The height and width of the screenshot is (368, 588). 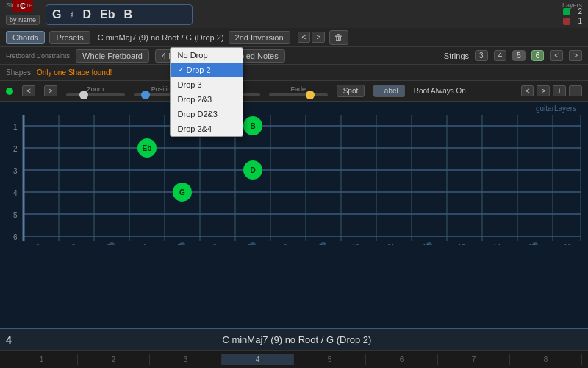 What do you see at coordinates (207, 114) in the screenshot?
I see `drop-dropd2and3: Drop D2&3` at bounding box center [207, 114].